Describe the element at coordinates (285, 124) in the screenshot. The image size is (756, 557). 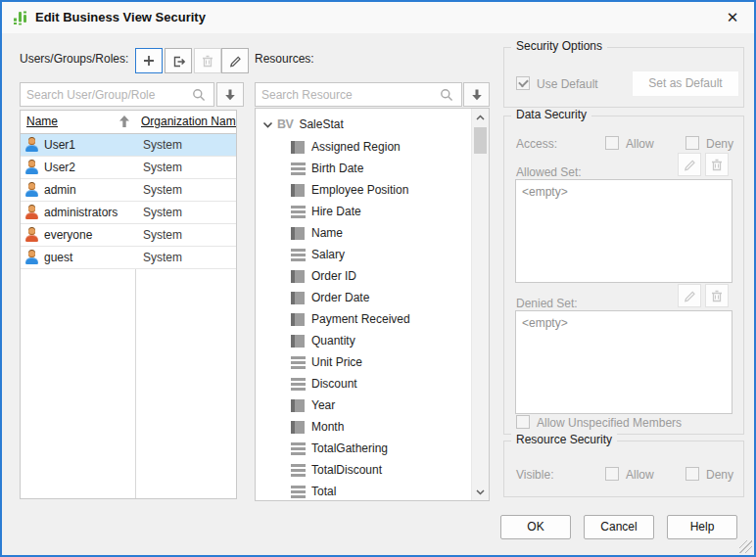
I see `business-view-icon: BV` at that location.